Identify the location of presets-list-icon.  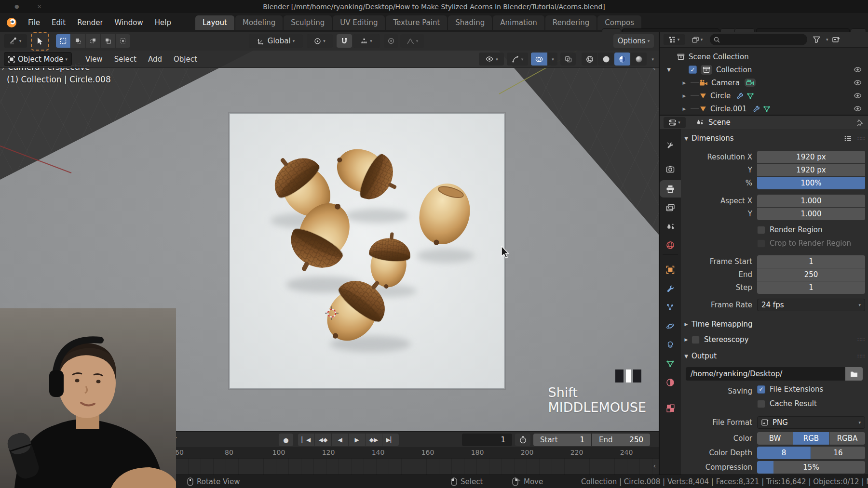
(848, 139).